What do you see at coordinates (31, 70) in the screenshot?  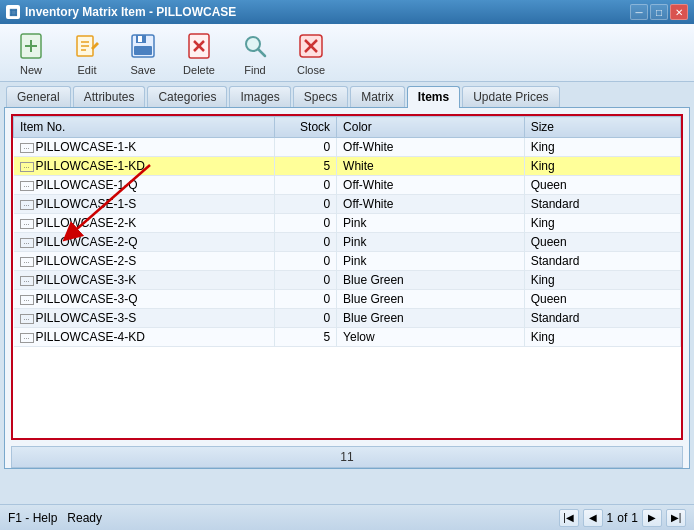 I see `new-label: New` at bounding box center [31, 70].